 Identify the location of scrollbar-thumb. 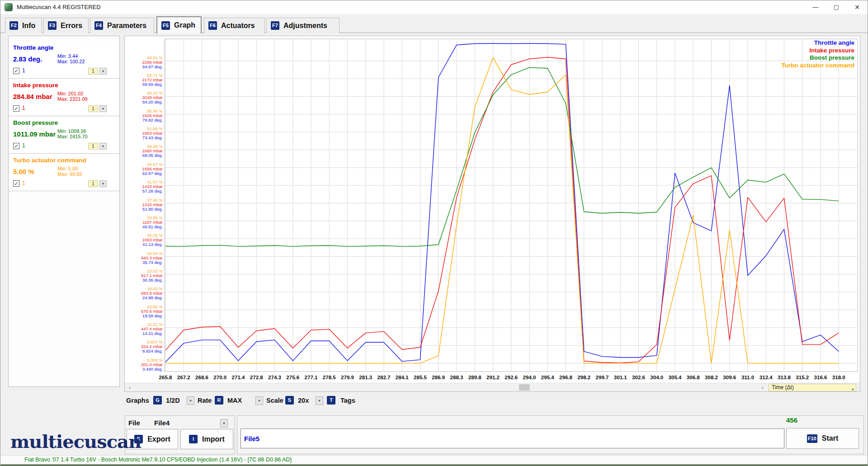
(524, 387).